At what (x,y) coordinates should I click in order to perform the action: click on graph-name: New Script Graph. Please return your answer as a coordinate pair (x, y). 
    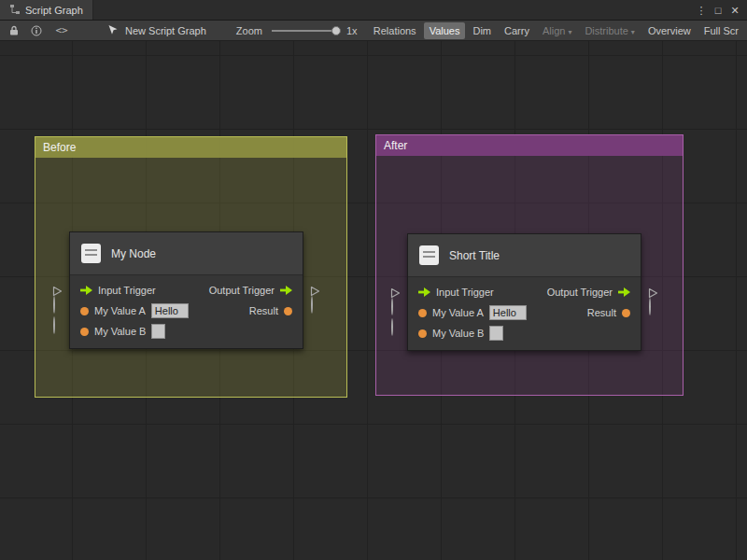
    Looking at the image, I should click on (166, 31).